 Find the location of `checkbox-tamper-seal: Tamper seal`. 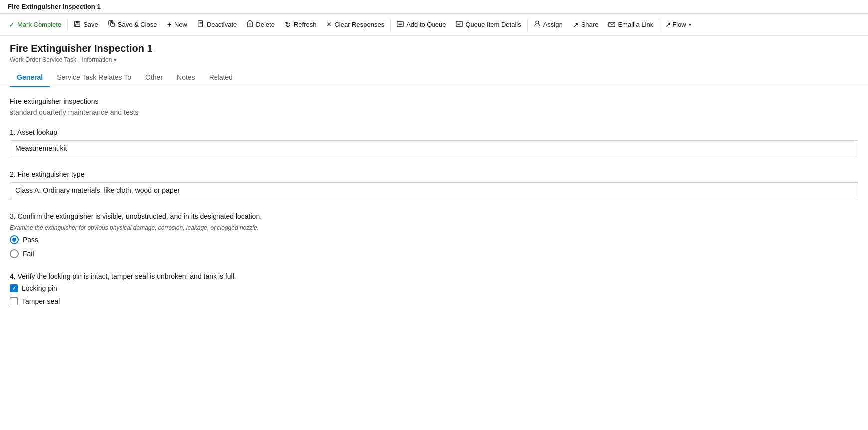

checkbox-tamper-seal: Tamper seal is located at coordinates (434, 301).